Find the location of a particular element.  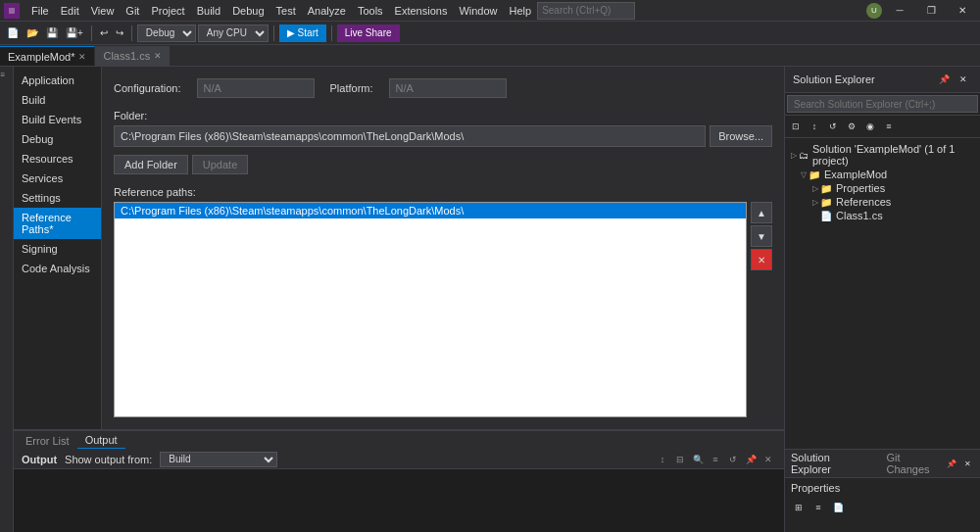

nav-services: Services is located at coordinates (57, 178).